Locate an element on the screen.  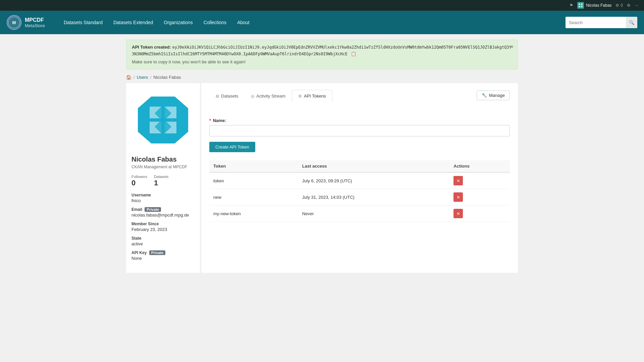
home-icon: 🏠 is located at coordinates (129, 77).